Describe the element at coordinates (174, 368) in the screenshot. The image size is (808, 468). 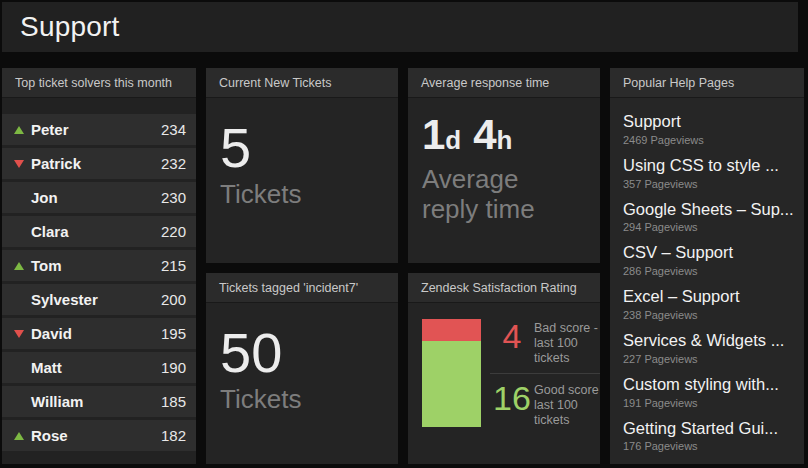
I see `solver-count: 190` at that location.